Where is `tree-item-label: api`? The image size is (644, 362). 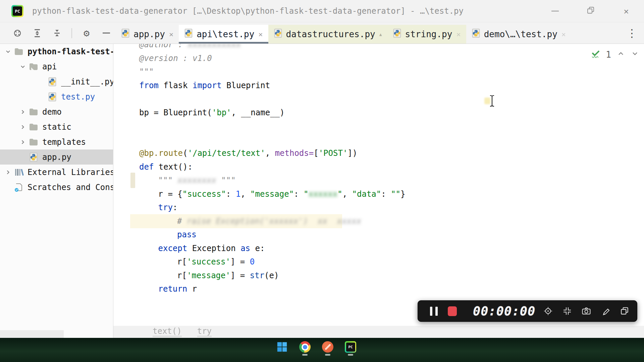 tree-item-label: api is located at coordinates (50, 67).